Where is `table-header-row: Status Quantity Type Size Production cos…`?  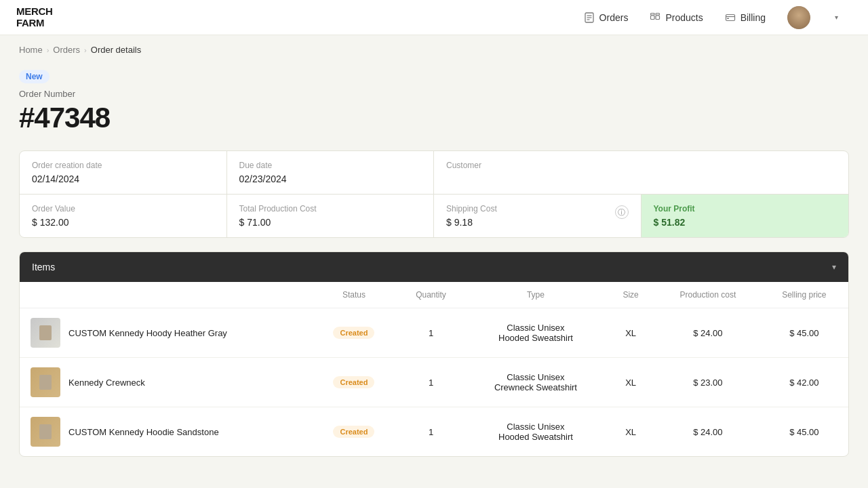 table-header-row: Status Quantity Type Size Production cos… is located at coordinates (434, 296).